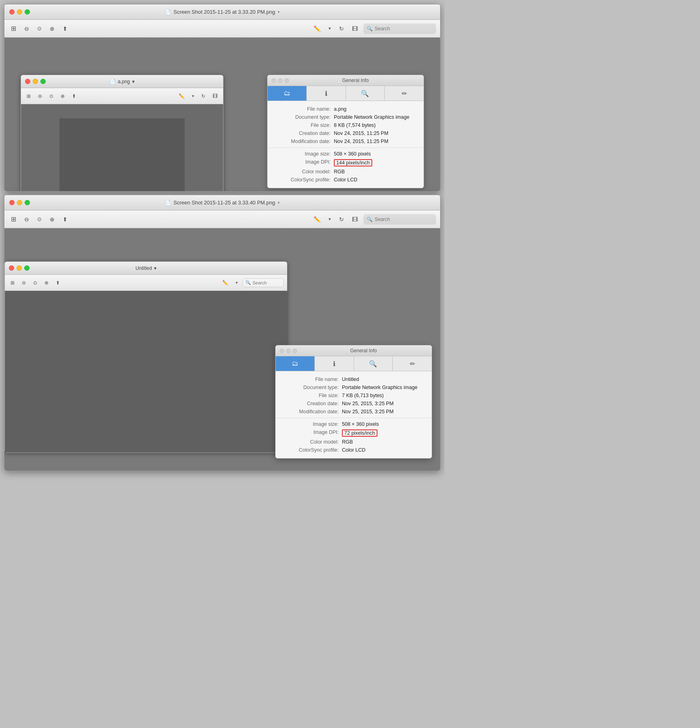 The image size is (700, 728). Describe the element at coordinates (144, 268) in the screenshot. I see `bottom-inner-title-text: Untitled` at that location.